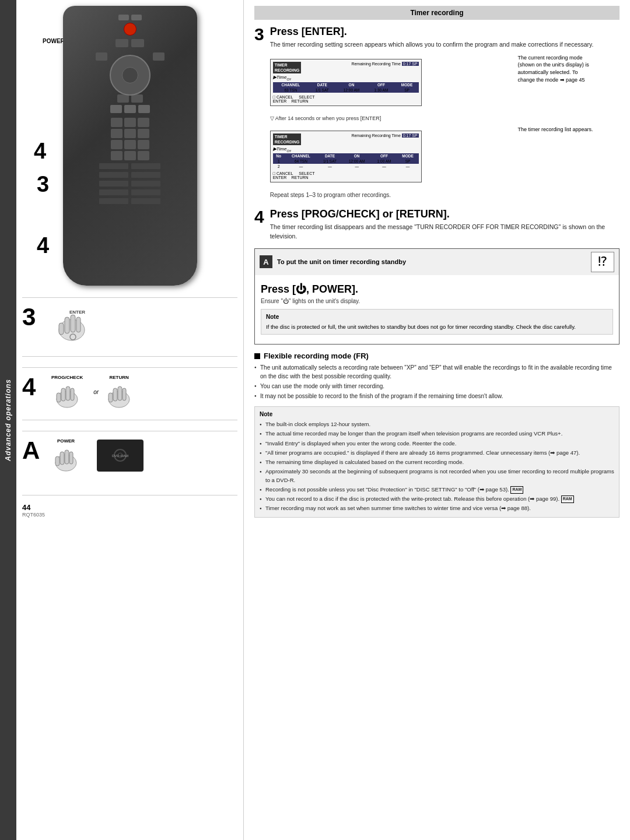  Describe the element at coordinates (346, 167) in the screenshot. I see `screen2-data-row2: 2 — — — — —` at that location.